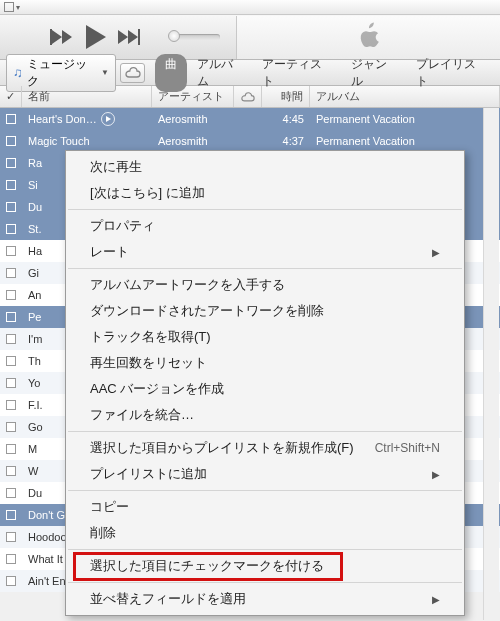  Describe the element at coordinates (33, 471) in the screenshot. I see `track-name: W` at that location.